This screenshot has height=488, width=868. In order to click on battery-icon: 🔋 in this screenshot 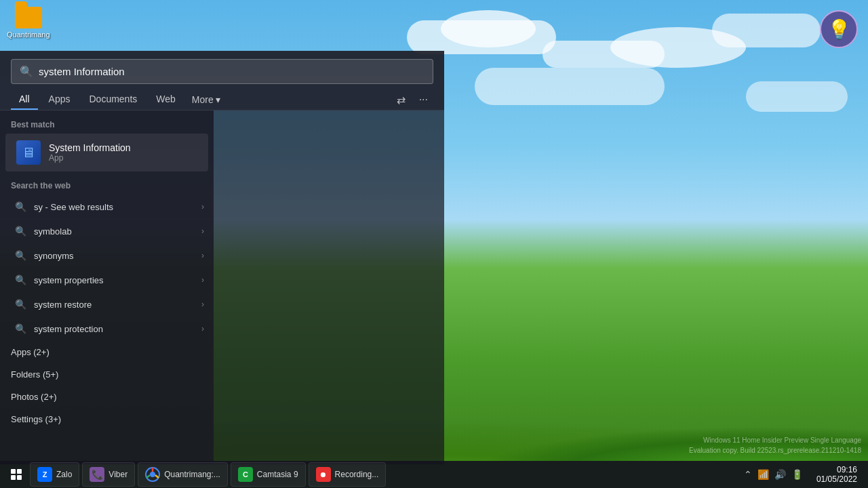, I will do `click(797, 474)`.